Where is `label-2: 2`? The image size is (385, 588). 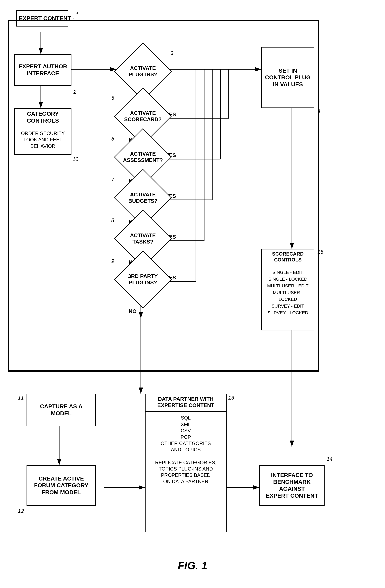
label-2: 2 is located at coordinates (75, 92).